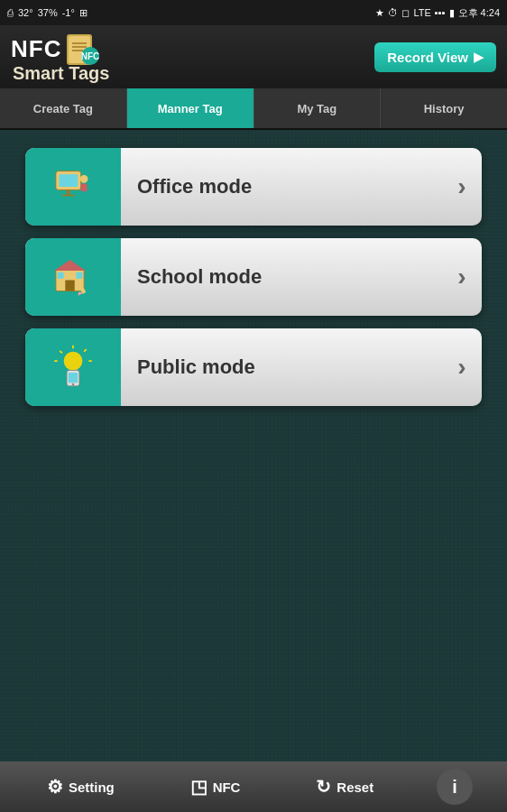 Image resolution: width=507 pixels, height=812 pixels. I want to click on status-right-icons: ★ ⏱ ◻ LTE ▪▪▪ ▮ 오후 4:24, so click(438, 13).